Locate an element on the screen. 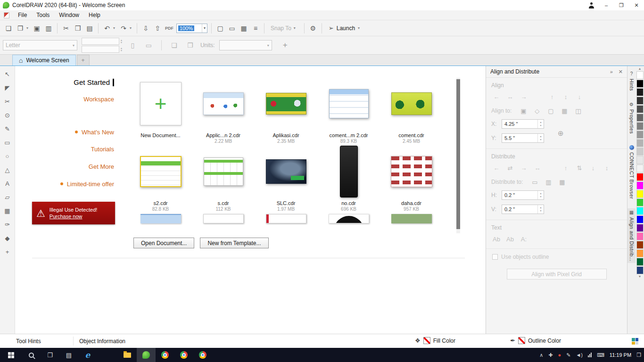  options-gear-icon: ⚙ is located at coordinates (313, 28).